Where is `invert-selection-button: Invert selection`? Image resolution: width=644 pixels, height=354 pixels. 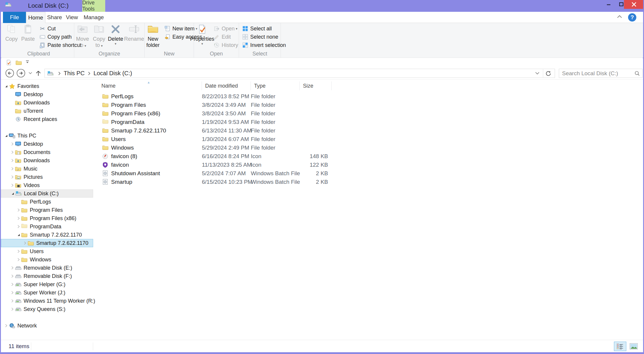
invert-selection-button: Invert selection is located at coordinates (264, 45).